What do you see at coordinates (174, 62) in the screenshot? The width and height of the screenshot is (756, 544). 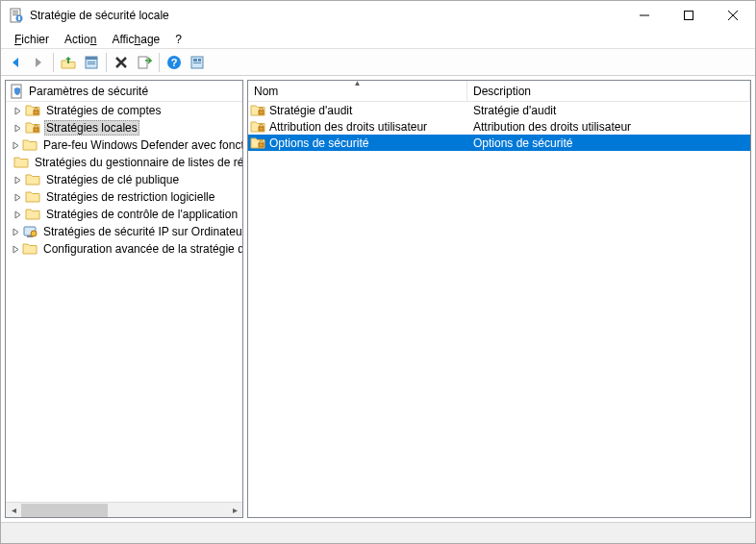 I see `help-button` at bounding box center [174, 62].